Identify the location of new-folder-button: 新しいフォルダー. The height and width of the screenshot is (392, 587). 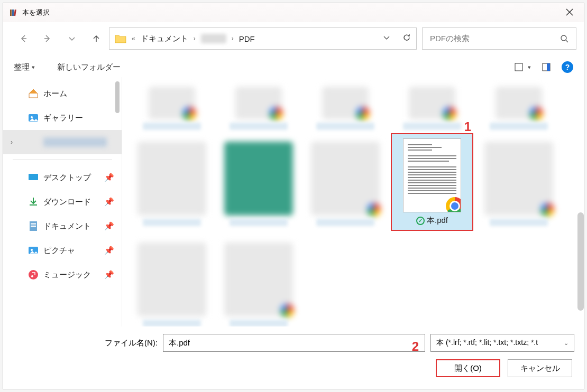
(89, 68).